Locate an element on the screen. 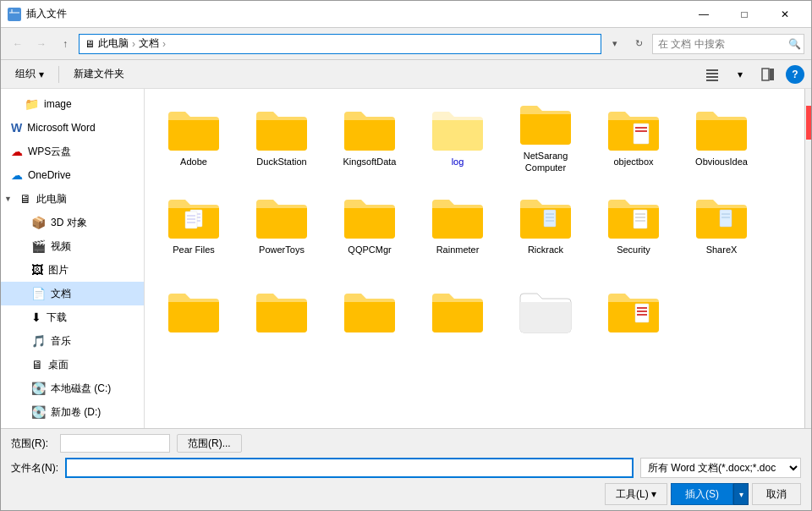  details-pane-button is located at coordinates (768, 74).